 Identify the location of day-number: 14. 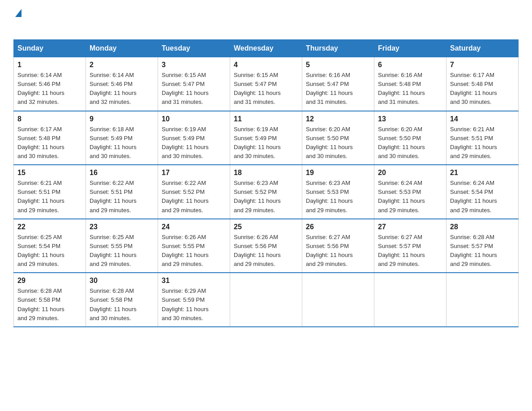
(482, 119).